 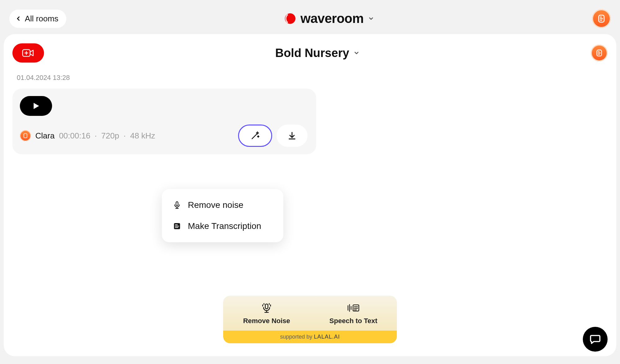 What do you see at coordinates (601, 19) in the screenshot?
I see `user-avatar` at bounding box center [601, 19].